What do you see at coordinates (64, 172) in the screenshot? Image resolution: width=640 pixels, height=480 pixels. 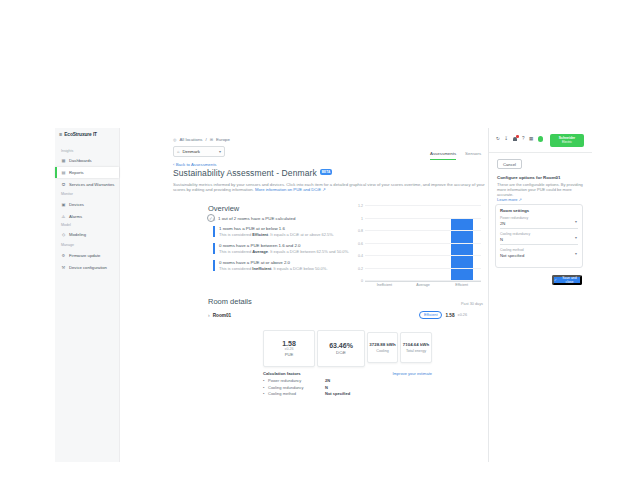 I see `reports-icon: ▤` at bounding box center [64, 172].